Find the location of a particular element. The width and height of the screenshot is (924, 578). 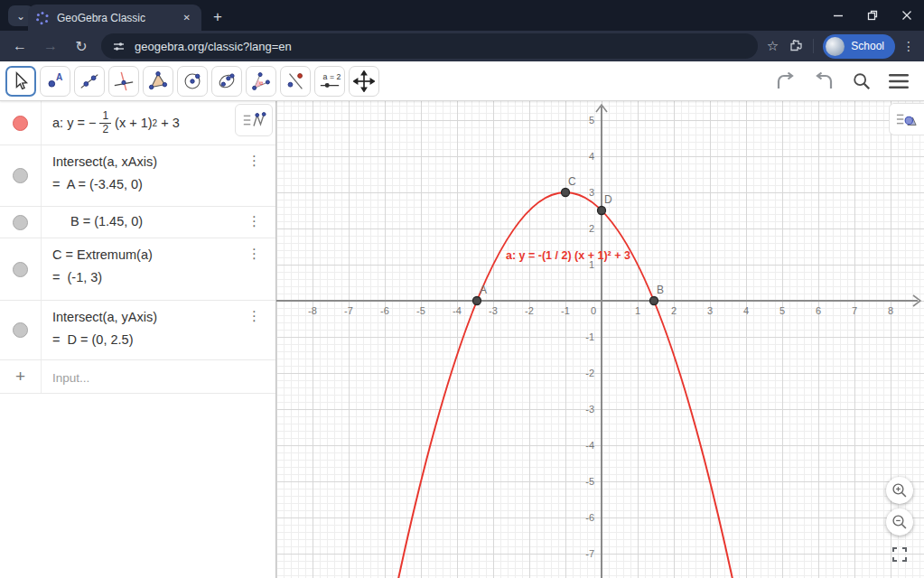

y-tick-label: -2 is located at coordinates (590, 373).